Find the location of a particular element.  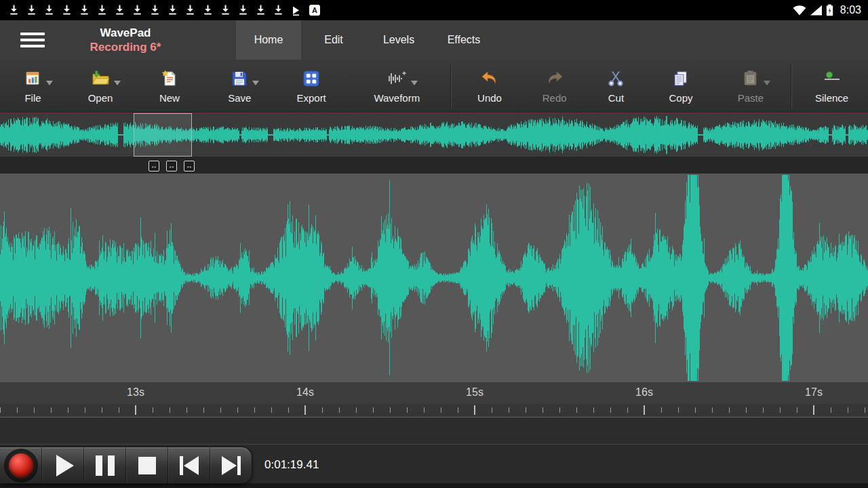

transport-bar: 0:01:19.41 is located at coordinates (434, 466).